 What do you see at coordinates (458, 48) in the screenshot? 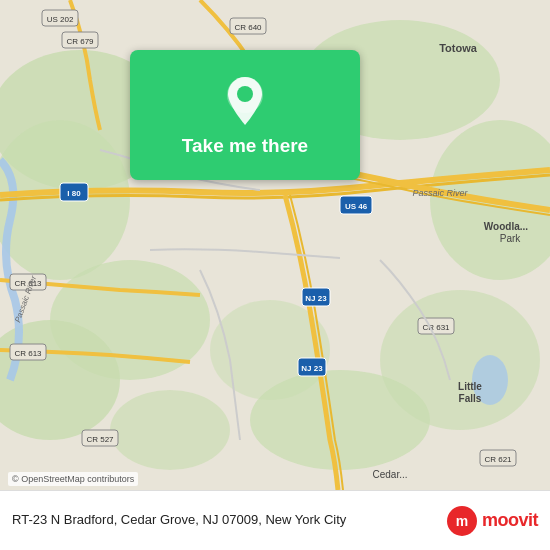
I see `svg-text: Totowa` at bounding box center [458, 48].